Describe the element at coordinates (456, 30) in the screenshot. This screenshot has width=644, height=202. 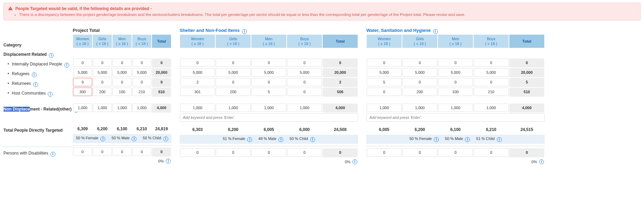
I see `section-title: Water, Sanitation and Hygiene i` at that location.